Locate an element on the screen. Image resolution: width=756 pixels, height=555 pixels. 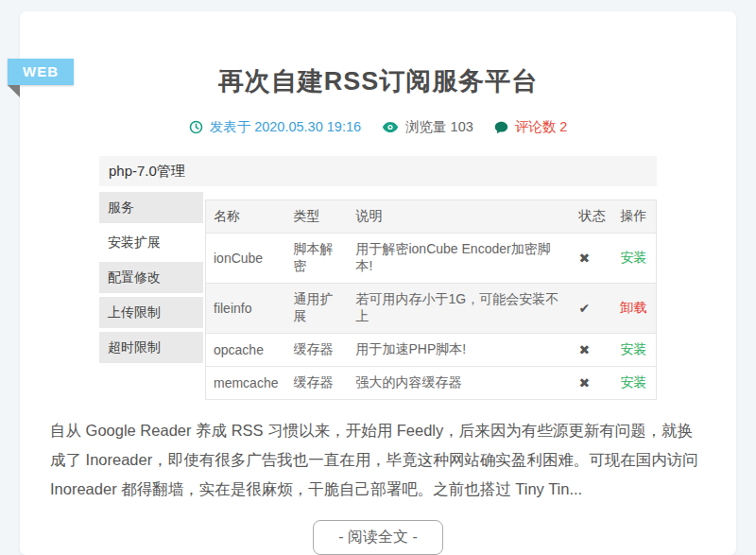
post-title: 再次自建RSS订阅服务平台 is located at coordinates (378, 55).